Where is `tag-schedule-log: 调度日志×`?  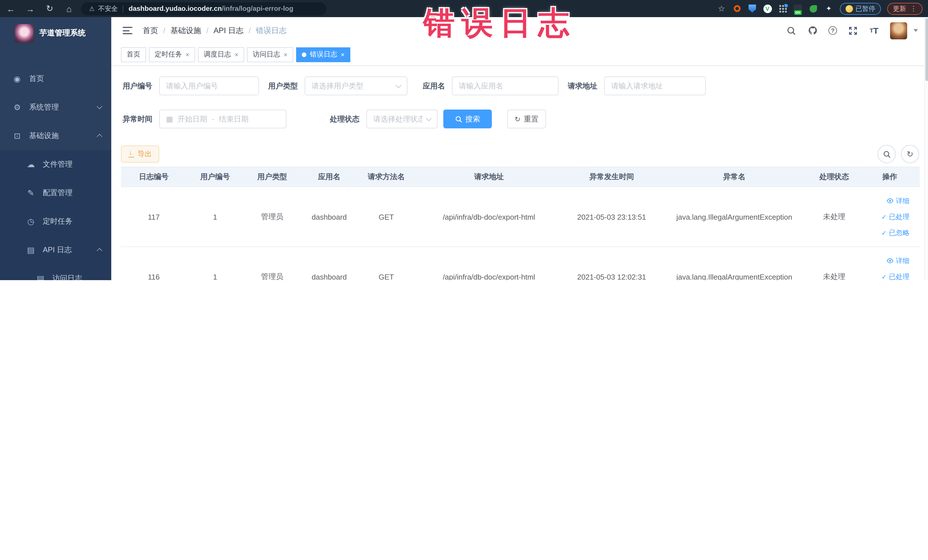 tag-schedule-log: 调度日志× is located at coordinates (221, 54).